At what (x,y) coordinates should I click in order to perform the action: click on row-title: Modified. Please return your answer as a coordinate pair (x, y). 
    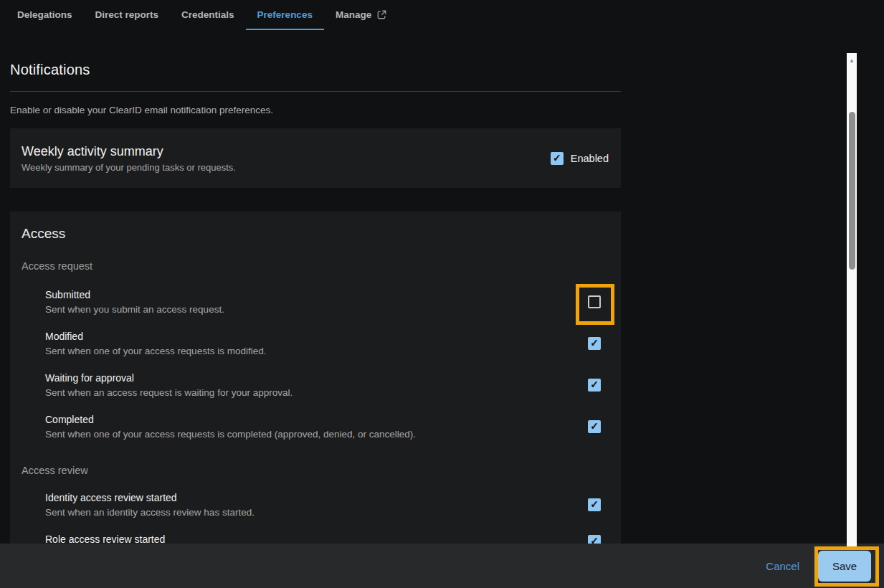
    Looking at the image, I should click on (156, 336).